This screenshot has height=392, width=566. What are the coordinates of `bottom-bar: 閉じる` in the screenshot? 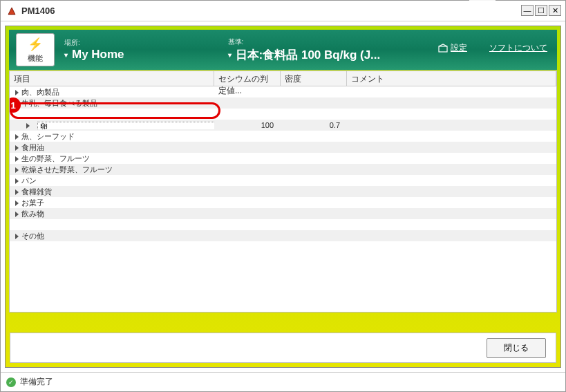 It's located at (283, 348).